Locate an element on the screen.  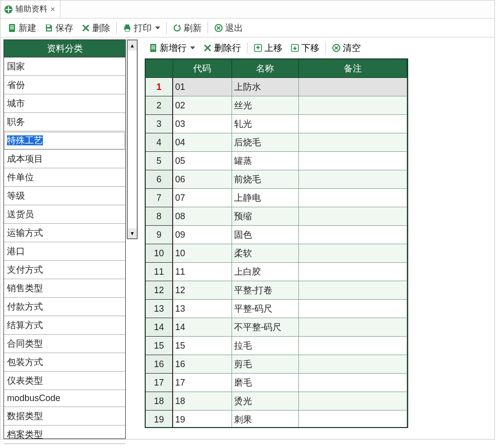
delete-row-button: 删除行 is located at coordinates (222, 48).